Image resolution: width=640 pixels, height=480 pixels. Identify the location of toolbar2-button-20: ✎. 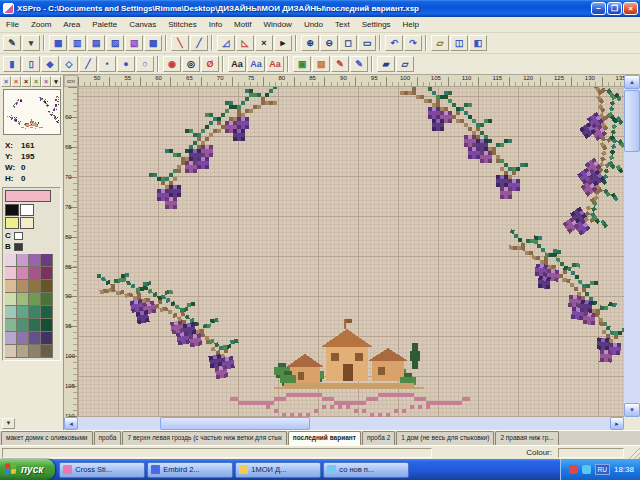
(359, 64).